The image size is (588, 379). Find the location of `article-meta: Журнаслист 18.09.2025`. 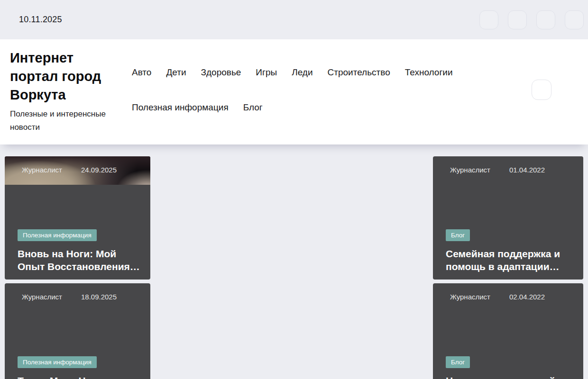

article-meta: Журнаслист 18.09.2025 is located at coordinates (83, 297).